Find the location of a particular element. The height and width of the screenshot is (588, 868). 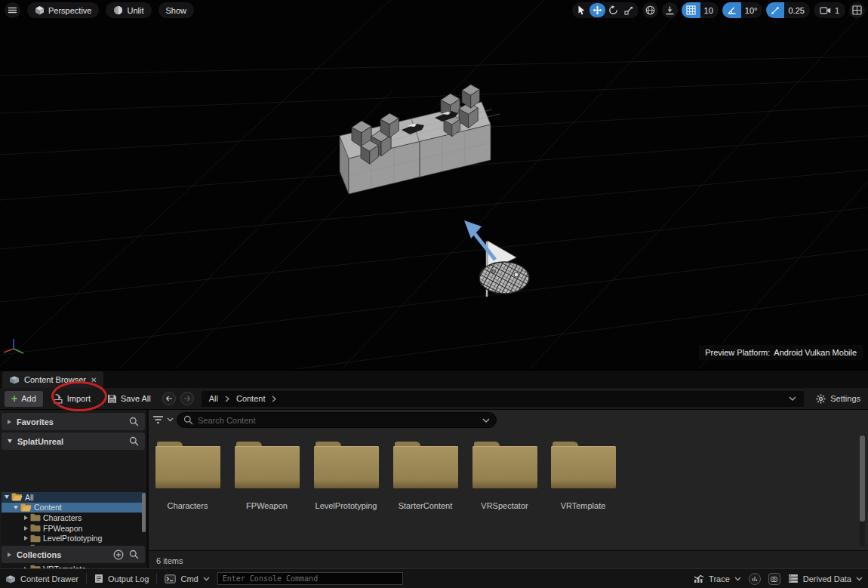

perspective-label: Perspective is located at coordinates (69, 11).